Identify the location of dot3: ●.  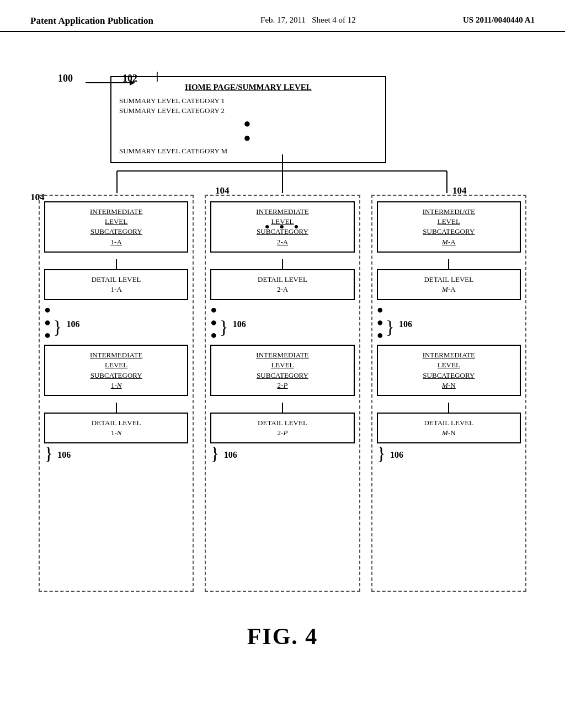
(47, 335).